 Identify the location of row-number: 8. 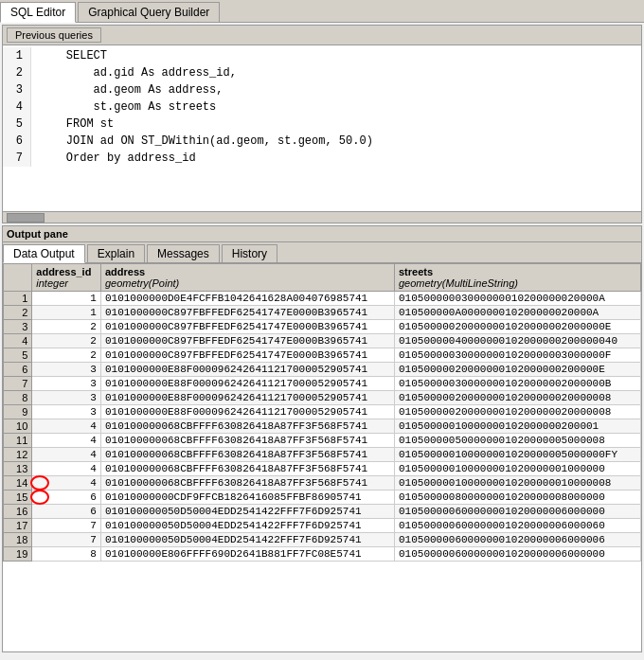
(18, 398).